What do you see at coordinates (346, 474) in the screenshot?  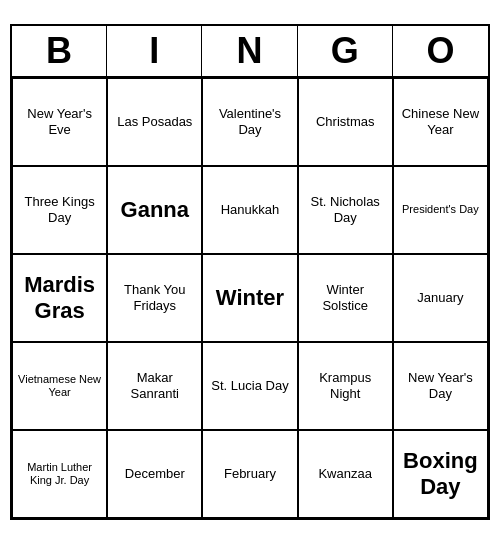 I see `bingo-cell-23: Kwanzaa` at bounding box center [346, 474].